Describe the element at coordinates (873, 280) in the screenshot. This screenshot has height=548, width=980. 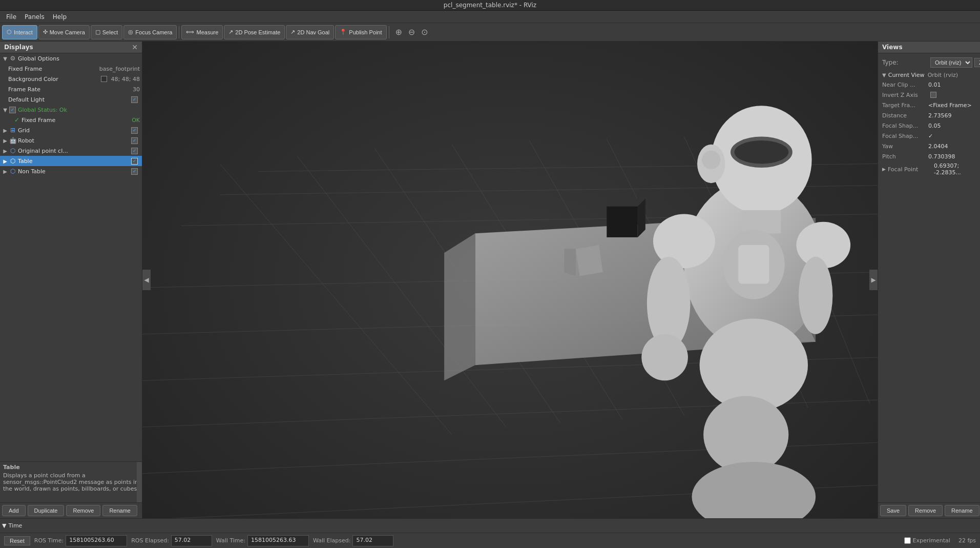
I see `right-collapse-arrow: ▶` at that location.